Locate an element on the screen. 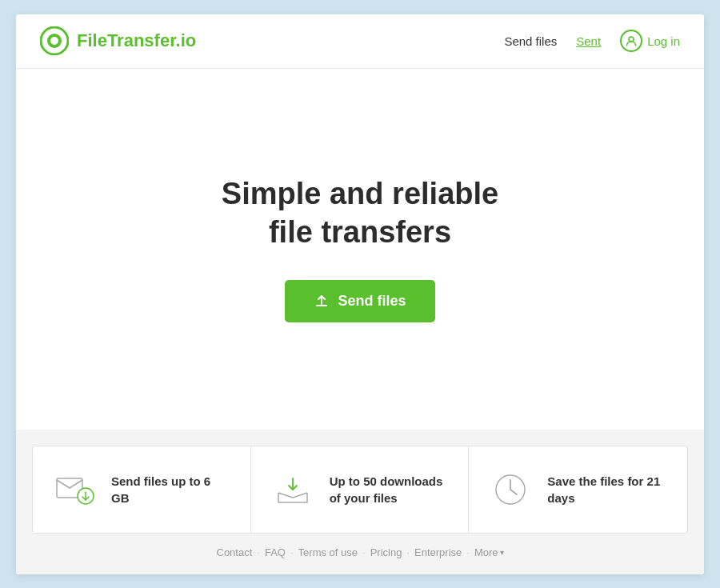 This screenshot has width=720, height=588. logo-accent-text: io is located at coordinates (189, 40).